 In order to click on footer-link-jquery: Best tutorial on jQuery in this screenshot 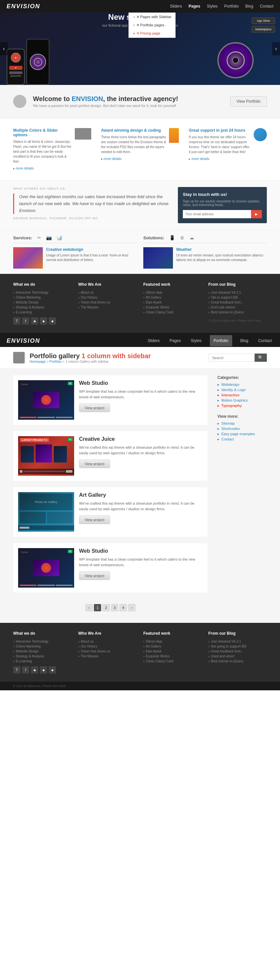, I will do `click(238, 312)`.